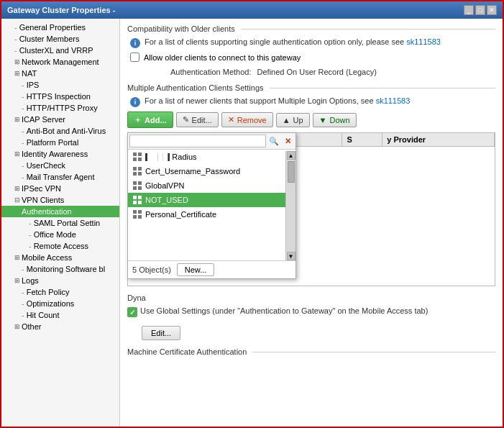 Image resolution: width=504 pixels, height=428 pixels. What do you see at coordinates (291, 155) in the screenshot?
I see `scrollbar-up-btn: ▲` at bounding box center [291, 155].